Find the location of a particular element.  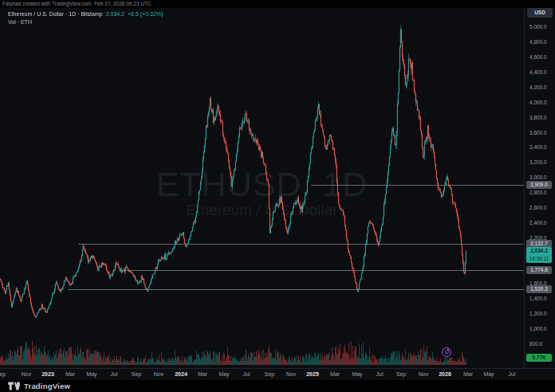

time-tick-label: 2025 is located at coordinates (313, 374).